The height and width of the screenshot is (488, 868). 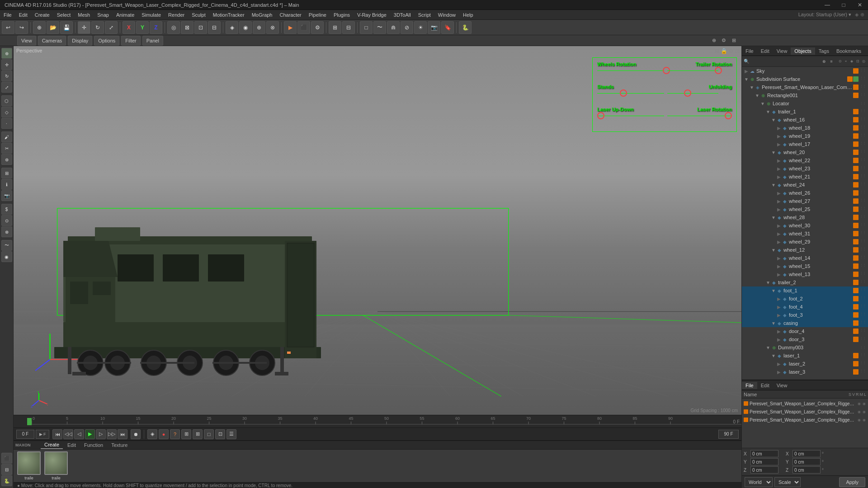 I want to click on tree-expand-wheel_25: ▶, so click(x=779, y=209).